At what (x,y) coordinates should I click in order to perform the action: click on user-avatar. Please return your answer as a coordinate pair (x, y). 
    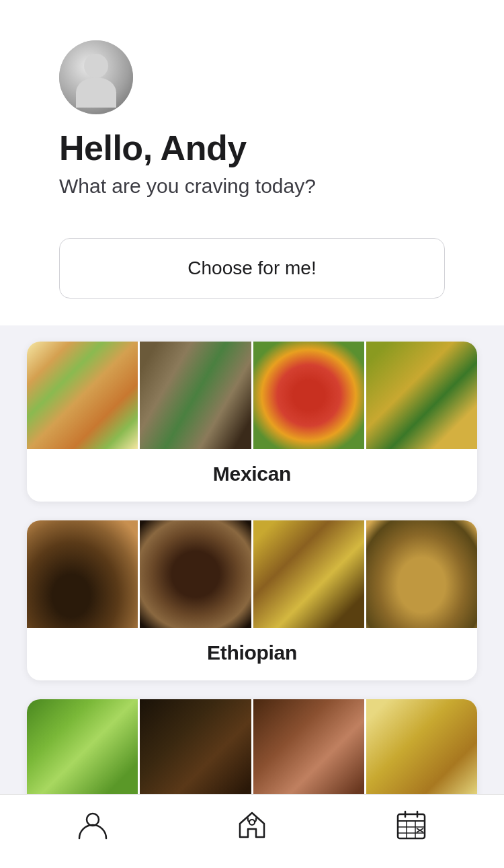
    Looking at the image, I should click on (96, 77).